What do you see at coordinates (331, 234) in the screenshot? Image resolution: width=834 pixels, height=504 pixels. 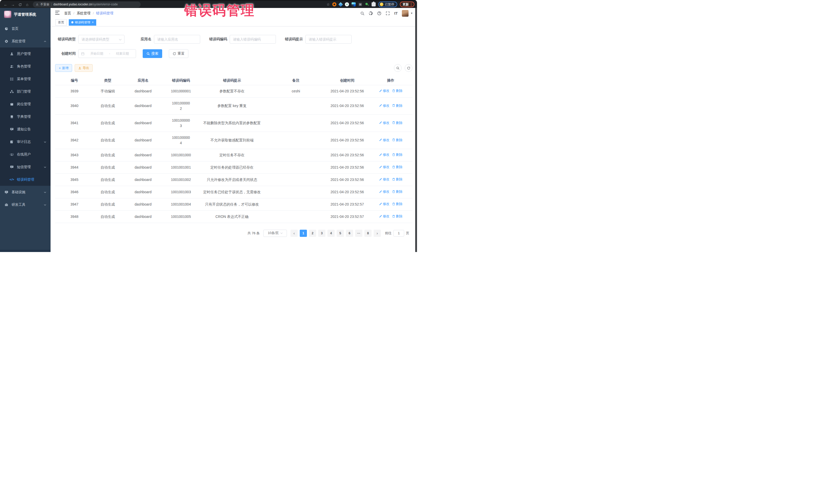 I see `page-button-4: 4` at bounding box center [331, 234].